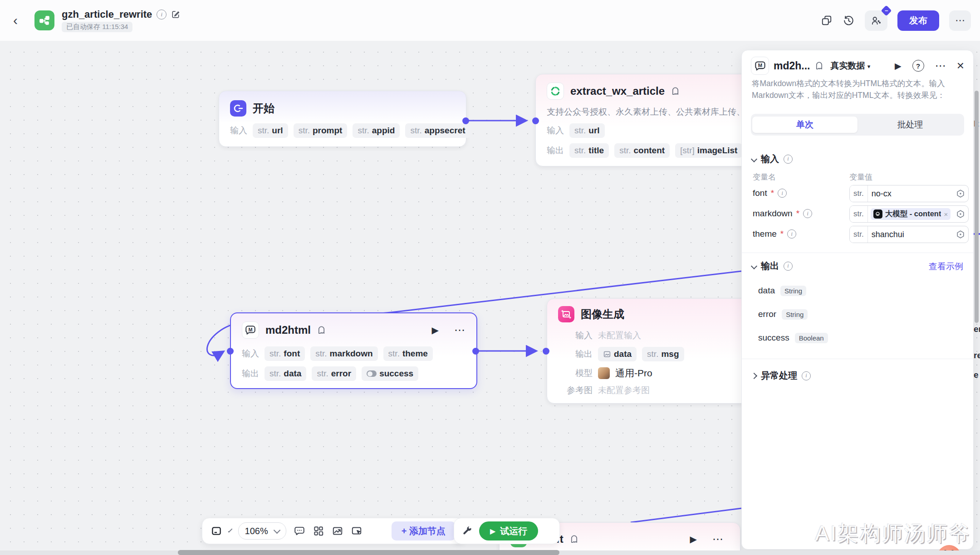  Describe the element at coordinates (634, 373) in the screenshot. I see `model-name: 通用-Pro` at that location.